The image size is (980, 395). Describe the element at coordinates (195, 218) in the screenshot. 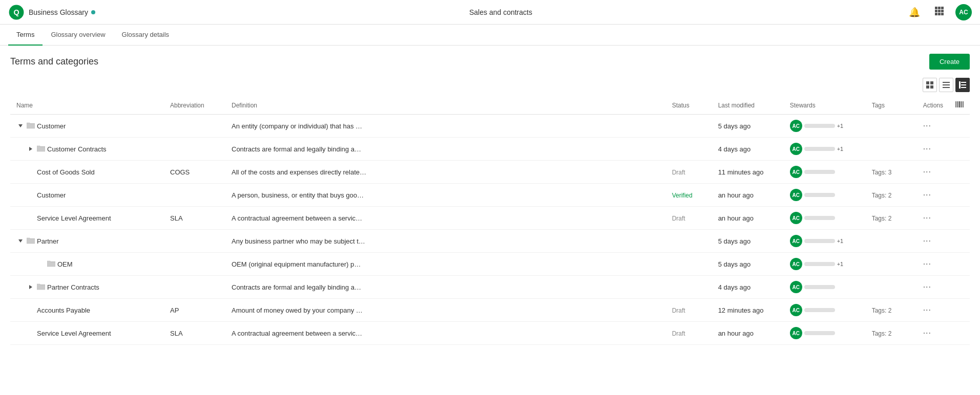

I see `cell-abbreviation: SLA` at that location.